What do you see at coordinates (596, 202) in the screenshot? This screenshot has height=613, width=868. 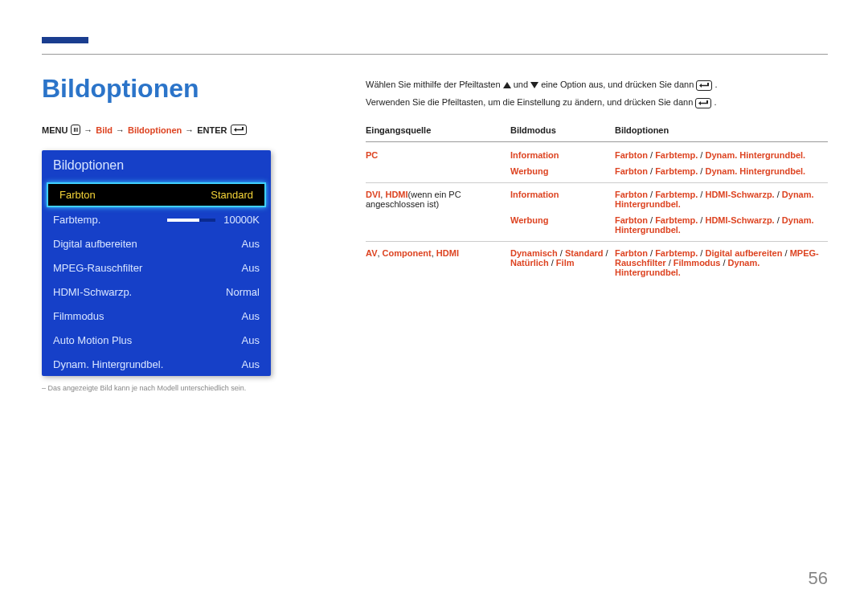 I see `options-table: Eingangsquelle Bildmodus Bildoptionen PC…` at bounding box center [596, 202].